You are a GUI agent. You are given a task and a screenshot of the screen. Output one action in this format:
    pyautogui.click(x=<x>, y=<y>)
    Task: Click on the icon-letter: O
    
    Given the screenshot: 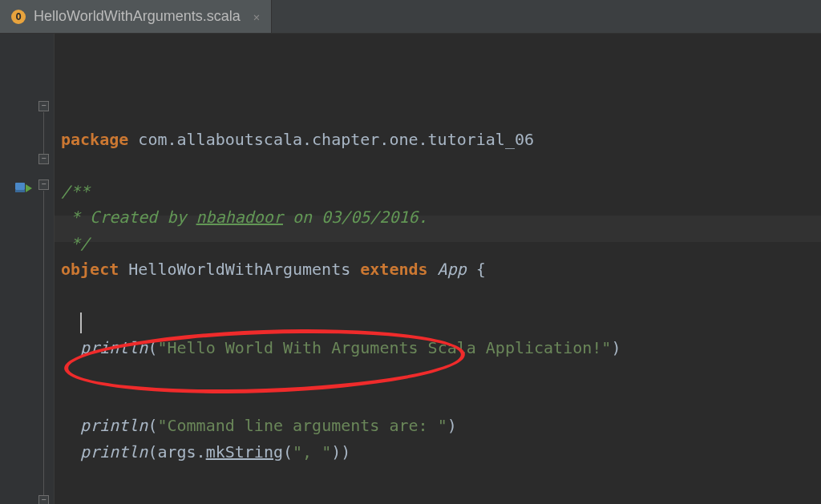 What is the action you would take?
    pyautogui.click(x=18, y=17)
    